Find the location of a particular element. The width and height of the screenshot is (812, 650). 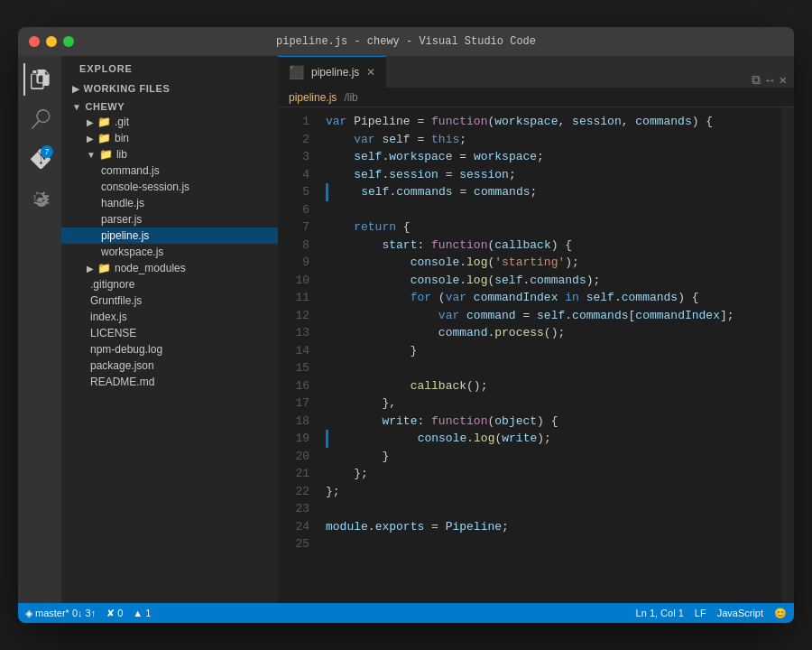

tab-pipeline-js: ⬛ pipeline.js ✕ is located at coordinates (332, 72).